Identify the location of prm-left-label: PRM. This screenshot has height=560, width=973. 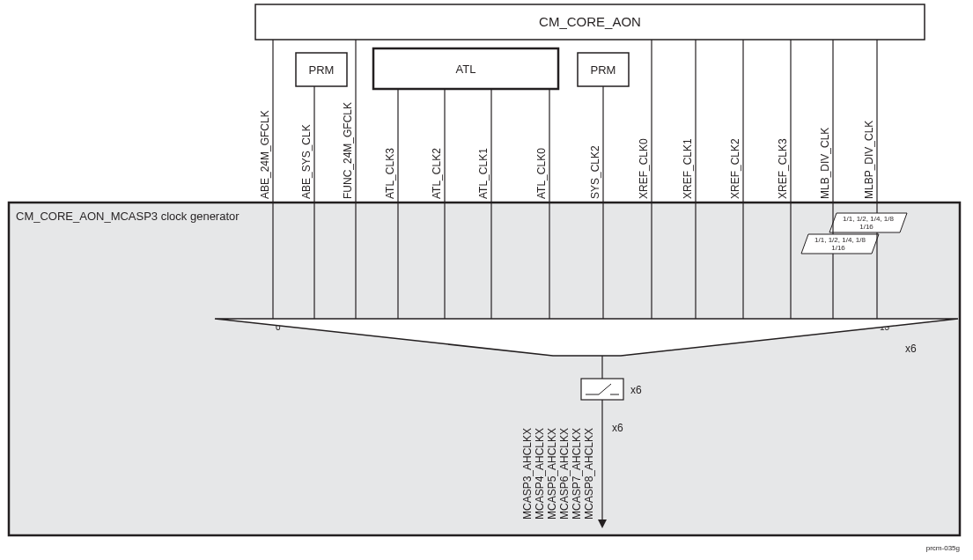
(322, 70).